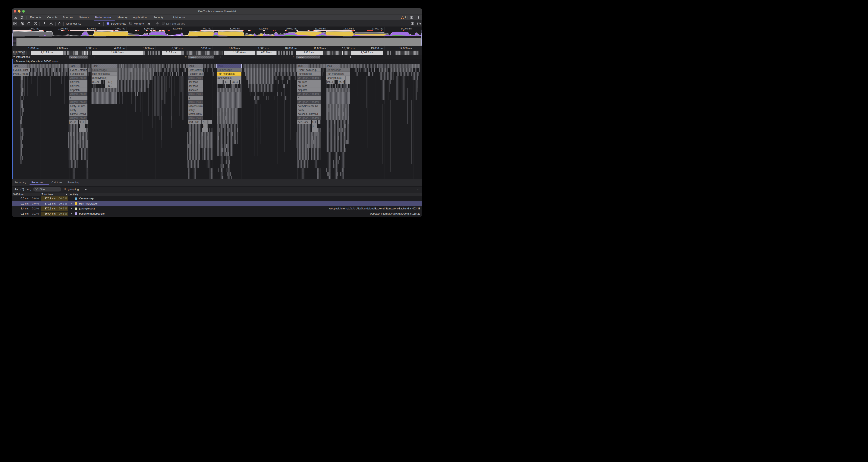  What do you see at coordinates (21, 74) in the screenshot?
I see `svg-text: Profil...rhead` at bounding box center [21, 74].